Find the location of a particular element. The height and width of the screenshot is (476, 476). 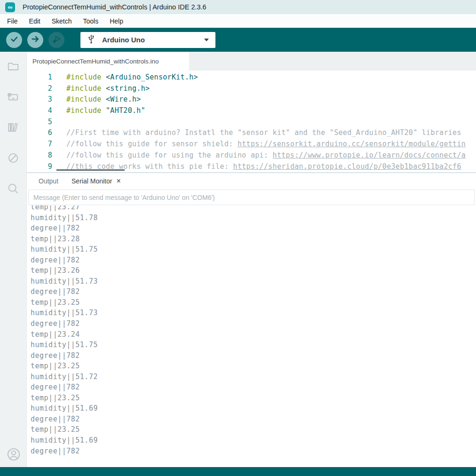

line-number: 8 is located at coordinates (43, 156).